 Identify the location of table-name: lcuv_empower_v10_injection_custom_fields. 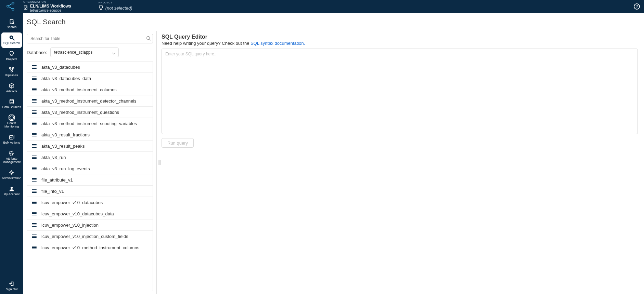
(85, 237).